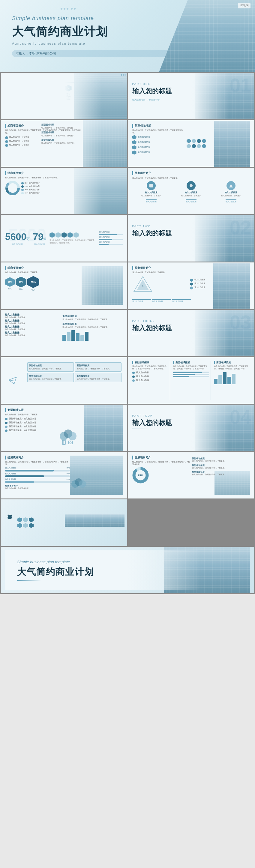 This screenshot has width=255, height=868. Describe the element at coordinates (33, 282) in the screenshot. I see `hc3-hex: 35%` at that location.